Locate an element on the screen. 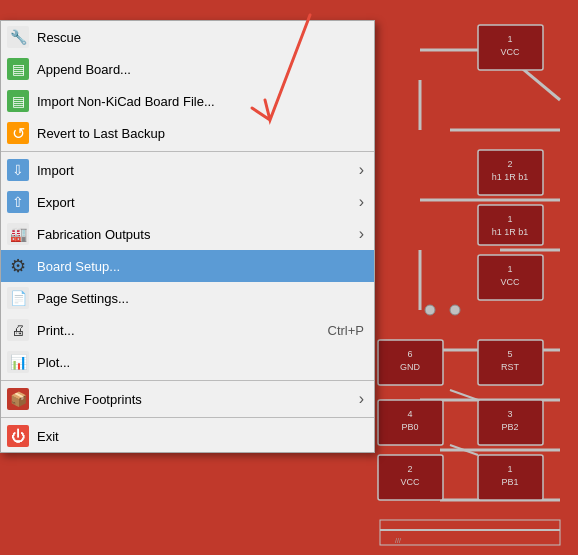 The image size is (578, 555). menu-item-label: Archive Footprints is located at coordinates (193, 400).